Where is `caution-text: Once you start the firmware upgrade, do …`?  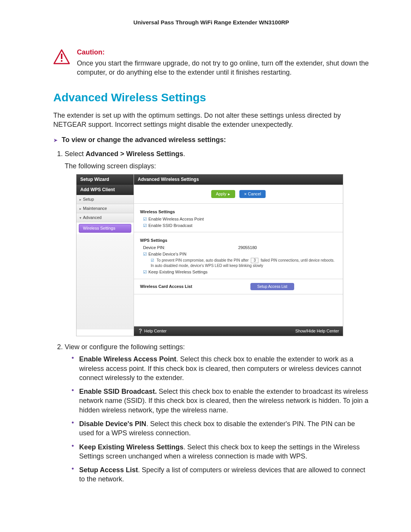
caution-text: Once you start the firmware upgrade, do … is located at coordinates (223, 68).